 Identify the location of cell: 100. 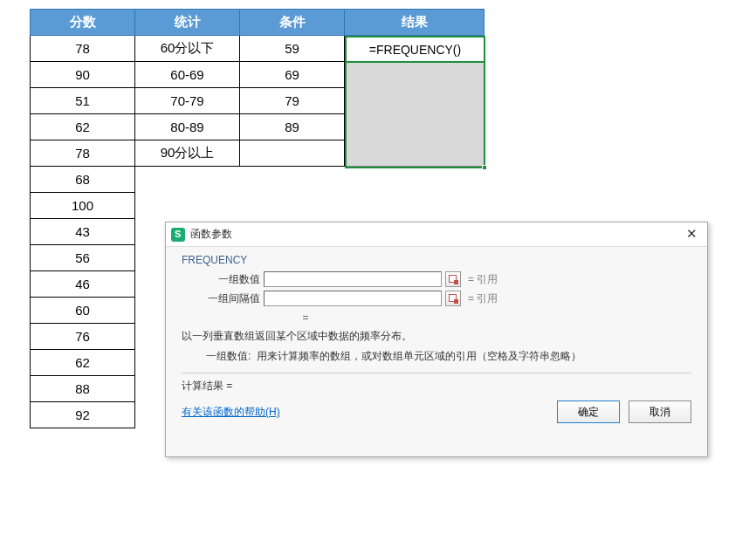
(83, 206).